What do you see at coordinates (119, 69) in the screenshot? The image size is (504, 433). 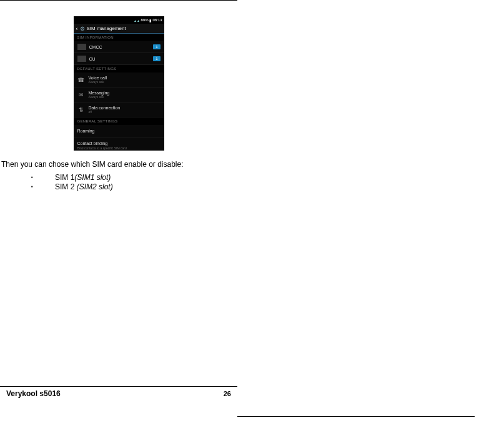 I see `section-header-default: DEFAULT SETTINGS` at bounding box center [119, 69].